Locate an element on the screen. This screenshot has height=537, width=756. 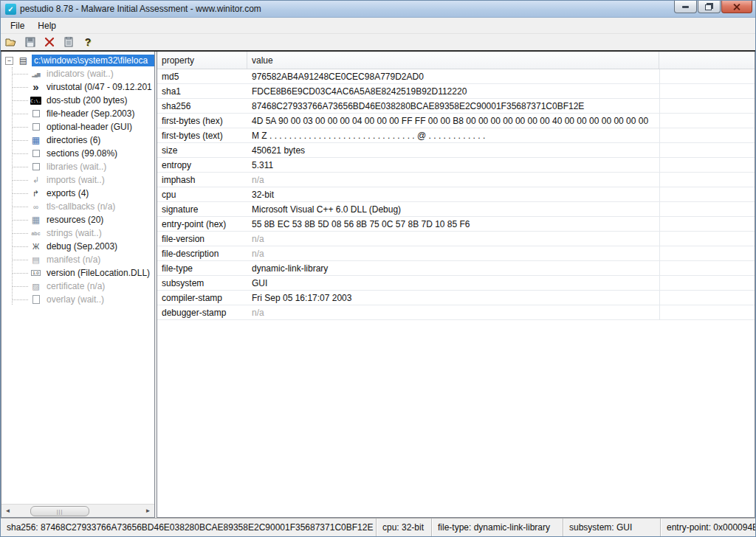
table-row: sha25687468C27933766A73656BD46E038280BCA… is located at coordinates (456, 106).